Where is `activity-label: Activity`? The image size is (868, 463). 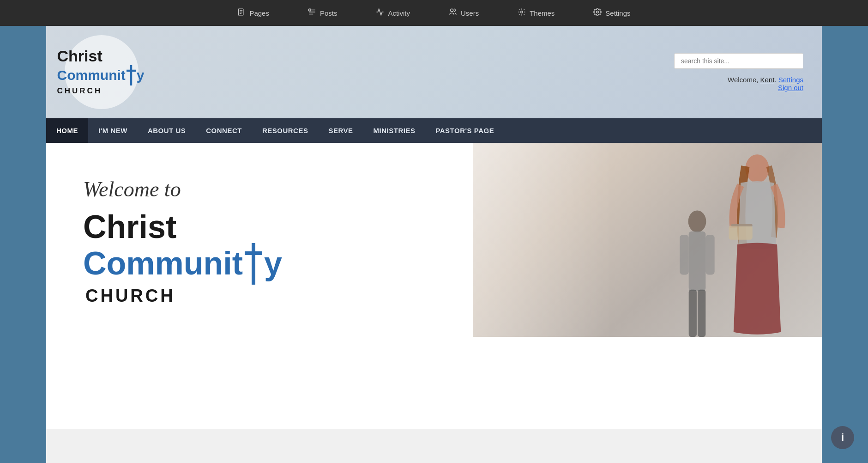
activity-label: Activity is located at coordinates (399, 13).